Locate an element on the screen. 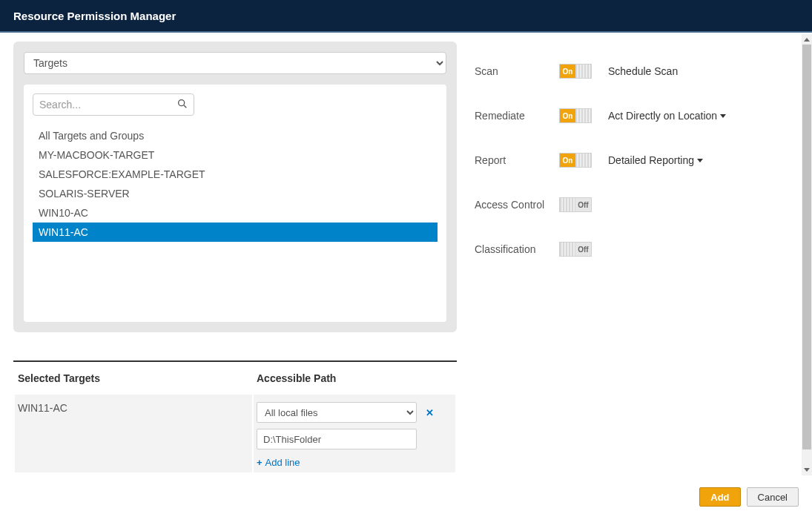  targets-dropdown: Targets is located at coordinates (235, 63).